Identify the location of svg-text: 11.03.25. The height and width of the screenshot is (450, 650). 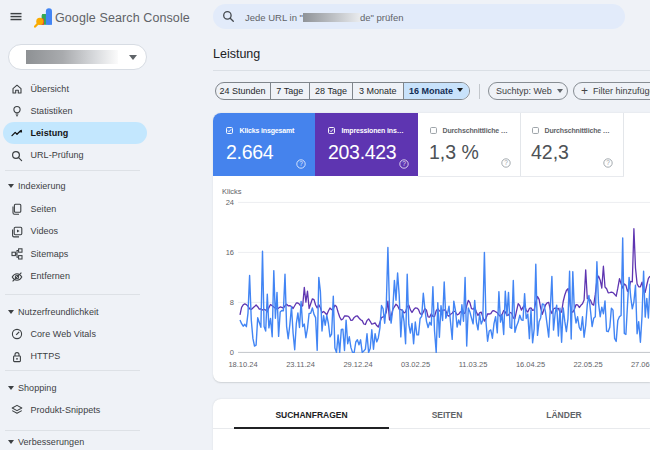
(474, 364).